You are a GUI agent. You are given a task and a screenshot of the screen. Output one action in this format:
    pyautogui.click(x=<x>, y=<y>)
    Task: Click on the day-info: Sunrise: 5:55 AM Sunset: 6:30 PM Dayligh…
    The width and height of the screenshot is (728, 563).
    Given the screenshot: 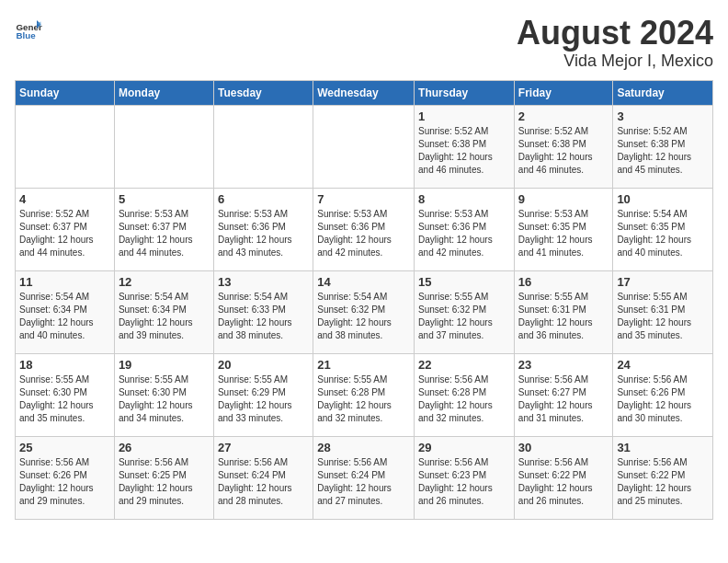 What is the action you would take?
    pyautogui.click(x=64, y=399)
    